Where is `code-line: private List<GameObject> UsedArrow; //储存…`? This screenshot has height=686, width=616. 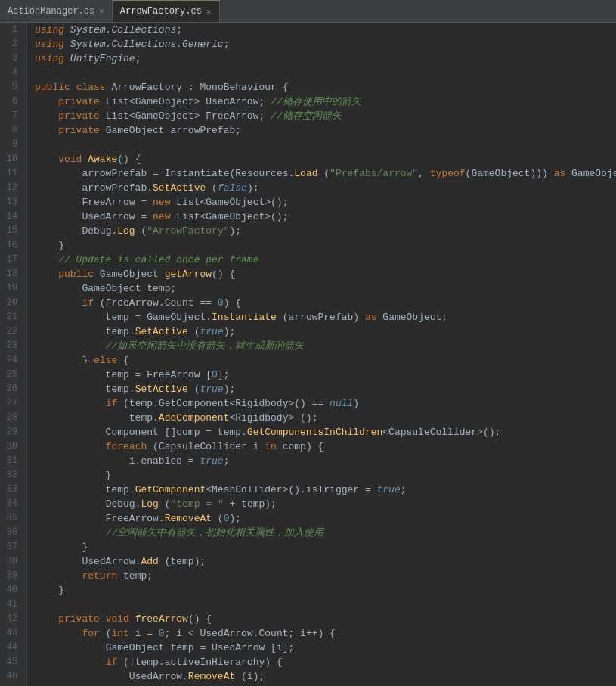 code-line: private List<GameObject> UsedArrow; //储存… is located at coordinates (325, 101).